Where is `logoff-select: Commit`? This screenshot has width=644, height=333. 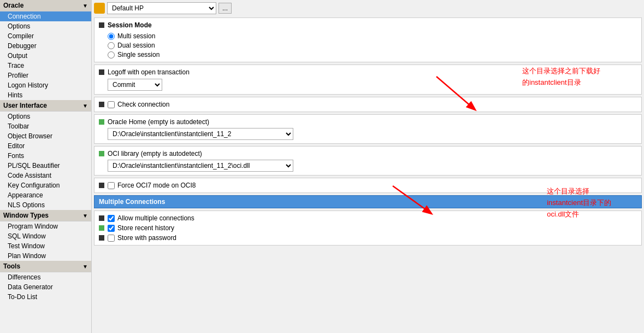 logoff-select: Commit is located at coordinates (135, 85).